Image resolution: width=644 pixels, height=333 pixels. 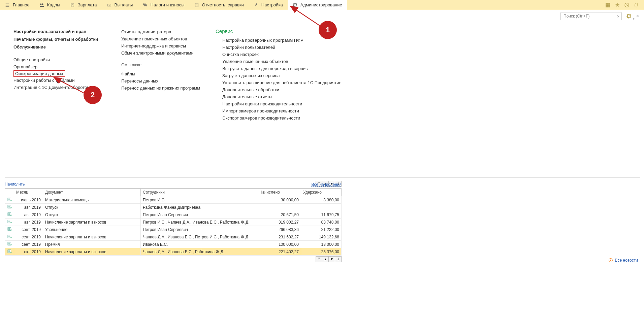 What do you see at coordinates (17, 5) in the screenshot?
I see `menu-item-main: Главное` at bounding box center [17, 5].